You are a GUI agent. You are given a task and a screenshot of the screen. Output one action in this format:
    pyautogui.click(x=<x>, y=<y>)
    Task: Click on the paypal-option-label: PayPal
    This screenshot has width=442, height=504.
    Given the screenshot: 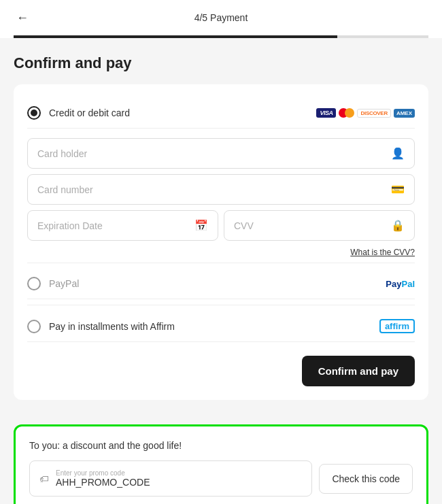 What is the action you would take?
    pyautogui.click(x=218, y=284)
    